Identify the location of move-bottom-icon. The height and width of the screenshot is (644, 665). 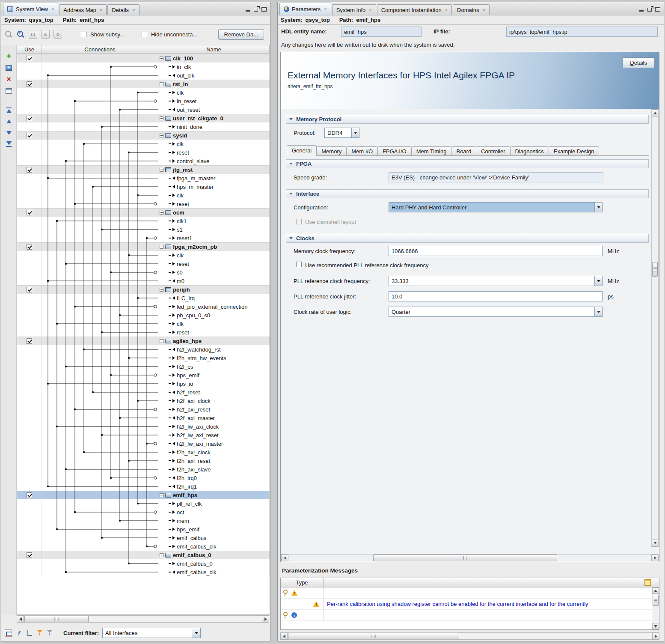
(9, 144).